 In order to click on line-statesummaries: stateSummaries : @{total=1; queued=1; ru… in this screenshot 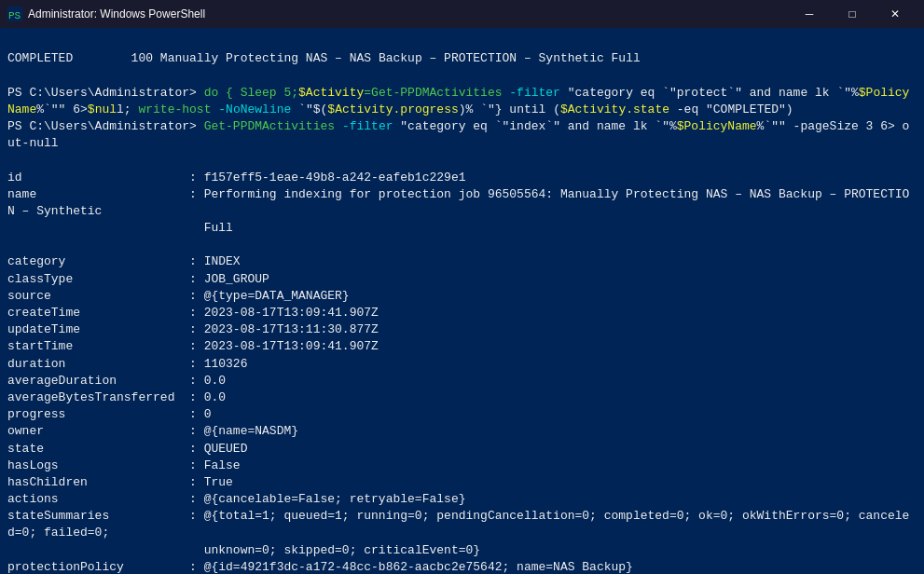, I will do `click(459, 524)`.